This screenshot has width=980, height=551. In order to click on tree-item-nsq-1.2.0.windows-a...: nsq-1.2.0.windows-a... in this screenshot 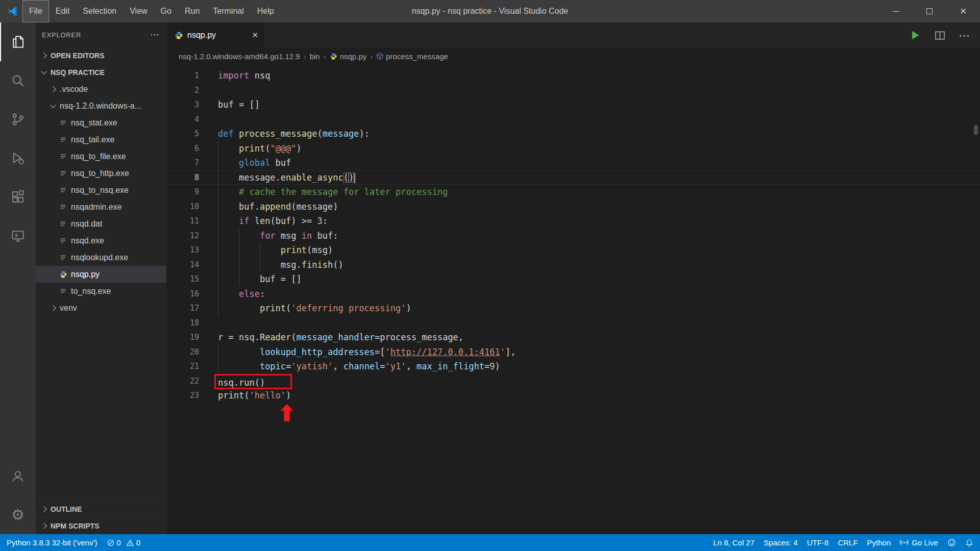, I will do `click(101, 106)`.